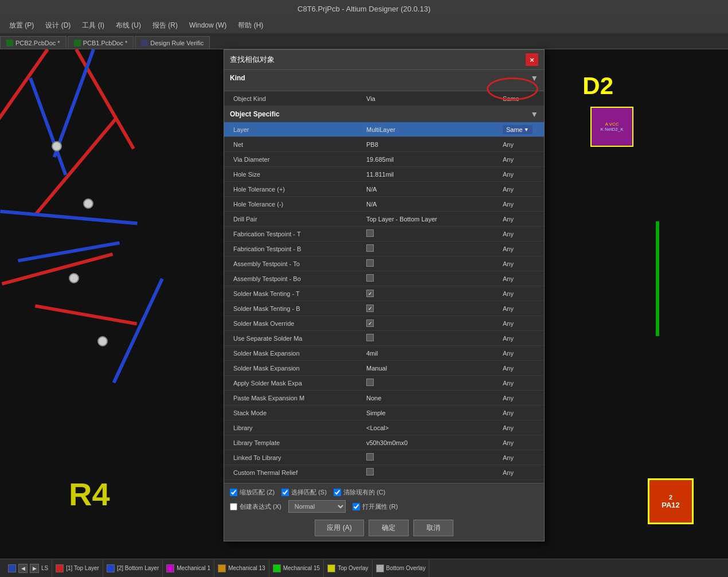 The width and height of the screenshot is (728, 577). What do you see at coordinates (521, 398) in the screenshot?
I see `prop-any-paste-mask: Any` at bounding box center [521, 398].